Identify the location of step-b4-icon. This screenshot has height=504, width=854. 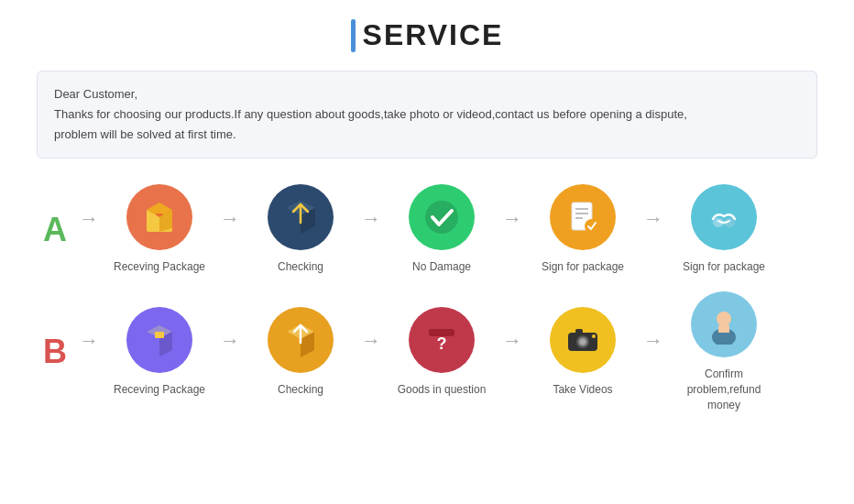
(583, 340).